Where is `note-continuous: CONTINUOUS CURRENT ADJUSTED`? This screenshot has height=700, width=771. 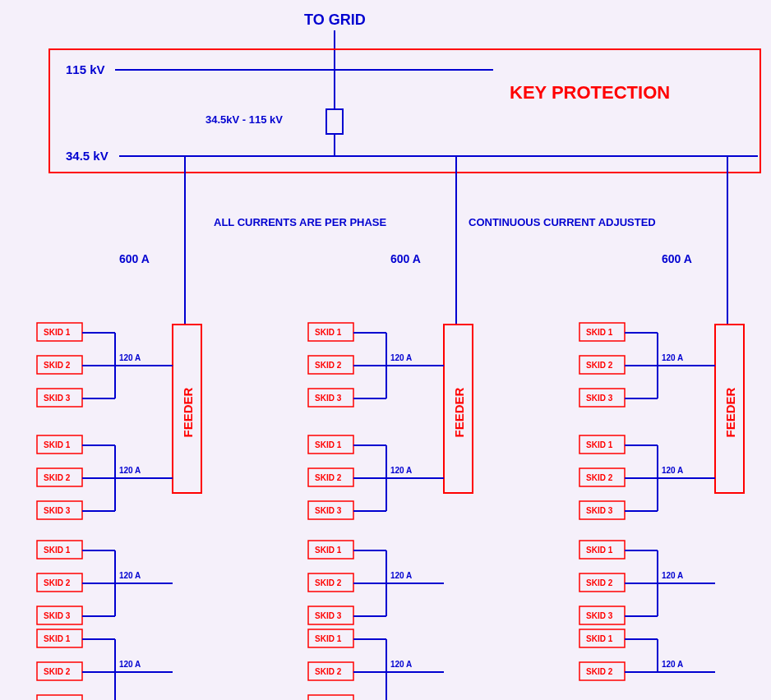 note-continuous: CONTINUOUS CURRENT ADJUSTED is located at coordinates (562, 222).